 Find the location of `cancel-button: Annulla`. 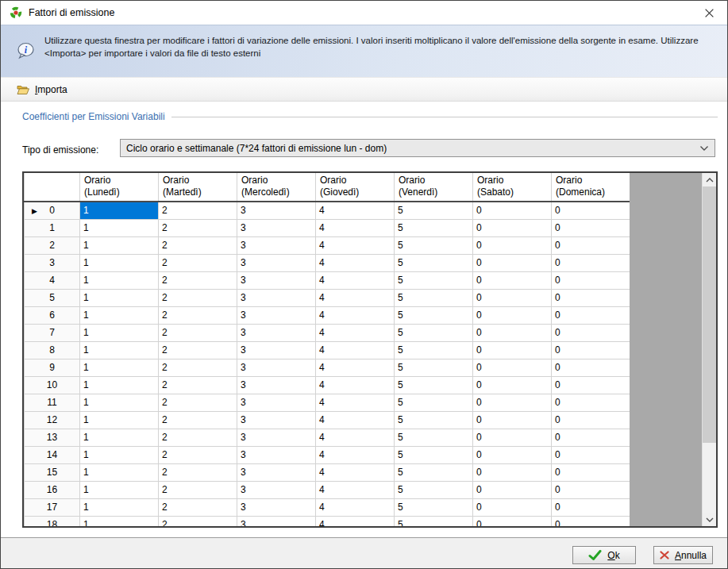

cancel-button: Annulla is located at coordinates (683, 556).